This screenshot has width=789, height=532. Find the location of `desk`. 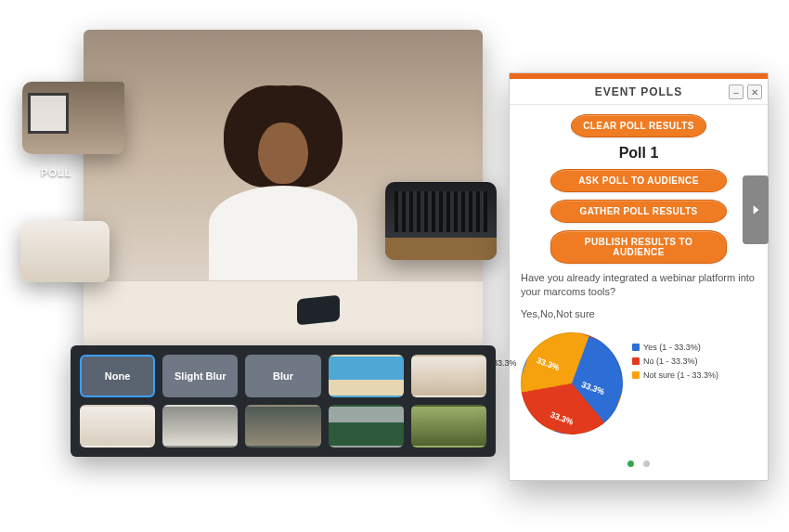

desk is located at coordinates (283, 313).